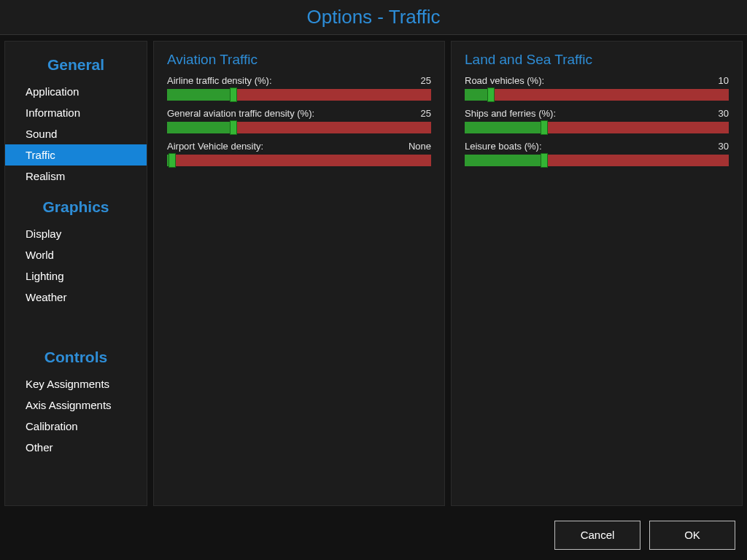 The width and height of the screenshot is (747, 560). Describe the element at coordinates (76, 276) in the screenshot. I see `nav-item-lighting: Lighting` at that location.